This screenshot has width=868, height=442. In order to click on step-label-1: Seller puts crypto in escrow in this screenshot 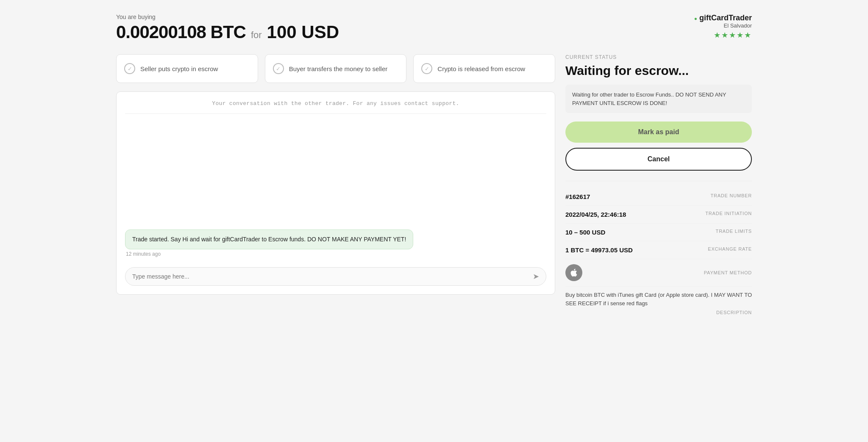, I will do `click(179, 69)`.